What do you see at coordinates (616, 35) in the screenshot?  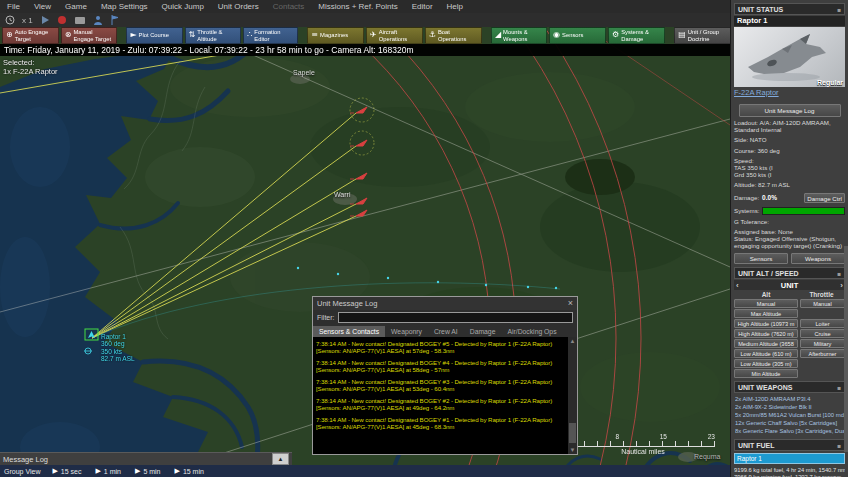 I see `toolbar-button-icon: ⚙` at bounding box center [616, 35].